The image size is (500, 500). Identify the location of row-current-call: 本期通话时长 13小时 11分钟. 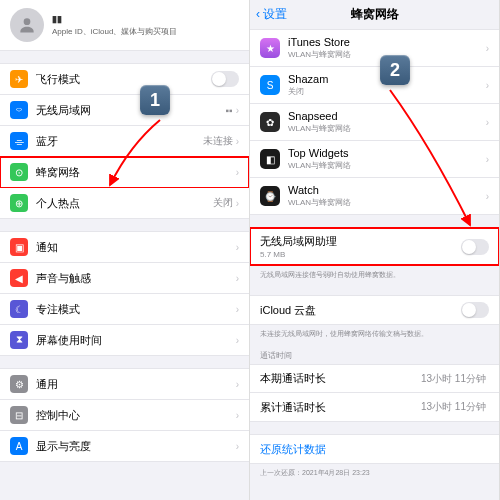
(374, 379).